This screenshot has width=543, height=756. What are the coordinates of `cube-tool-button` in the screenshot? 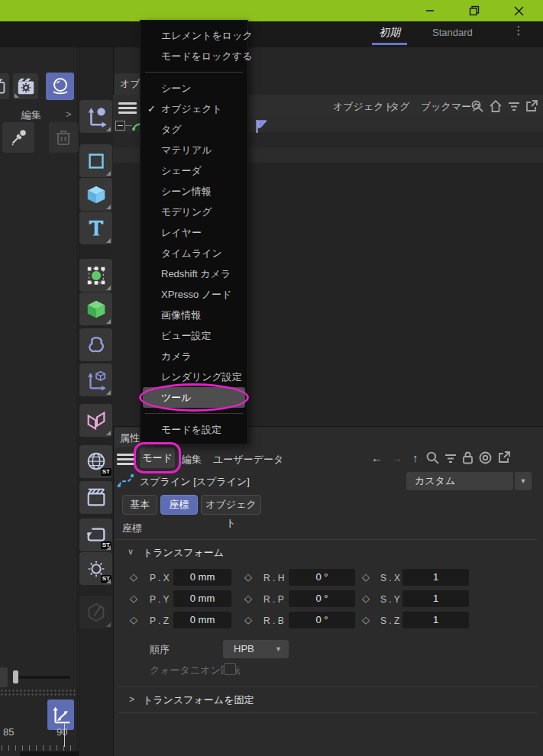 It's located at (96, 194).